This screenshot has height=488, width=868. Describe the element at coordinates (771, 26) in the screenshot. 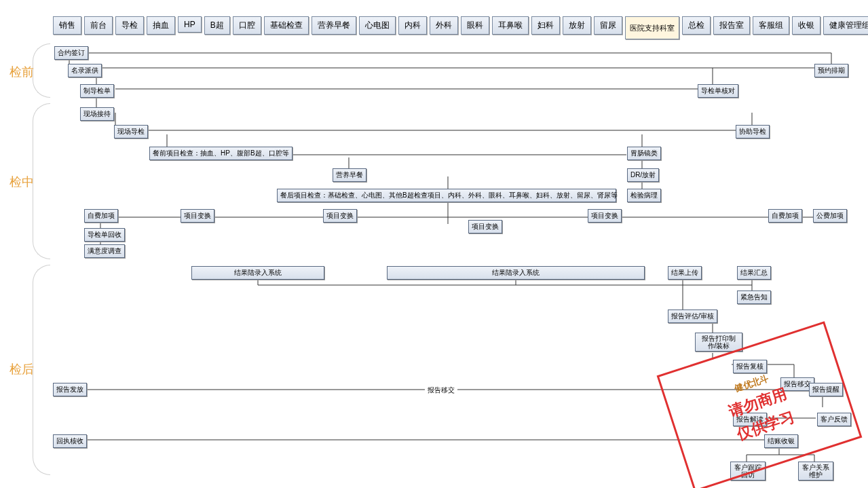

I see `hdr-btn-service: 客服组` at that location.